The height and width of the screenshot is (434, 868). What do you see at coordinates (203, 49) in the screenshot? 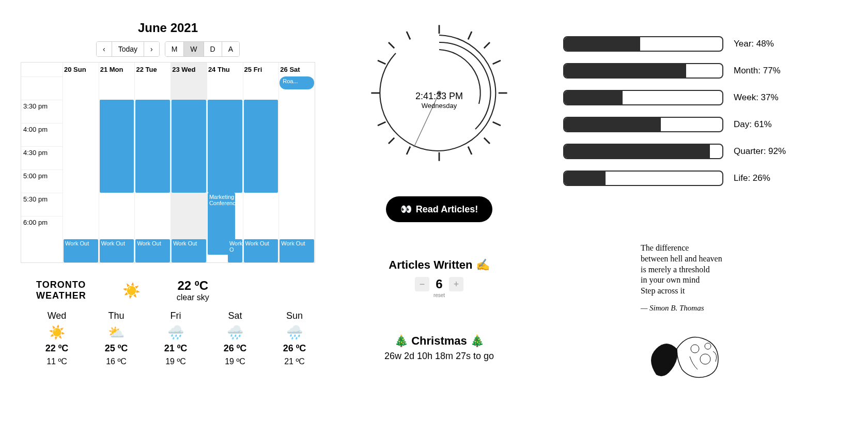
I see `calendar-view-group: M W D A` at bounding box center [203, 49].